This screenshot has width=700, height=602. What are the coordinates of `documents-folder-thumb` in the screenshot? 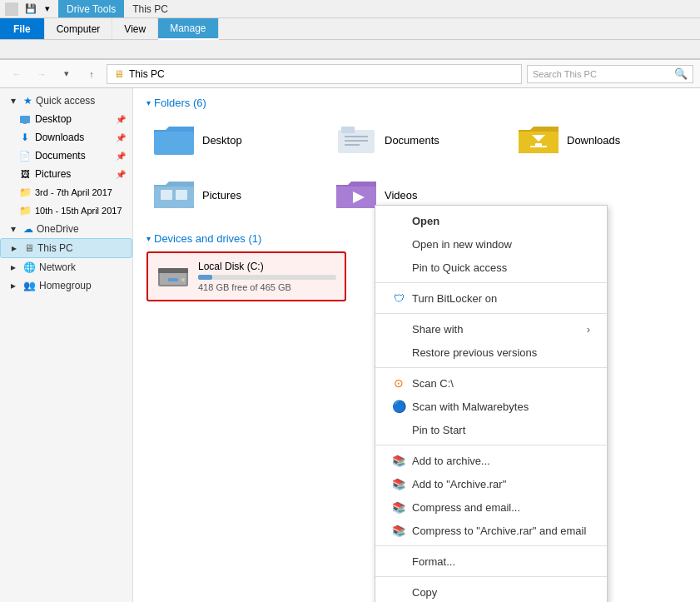 It's located at (356, 140).